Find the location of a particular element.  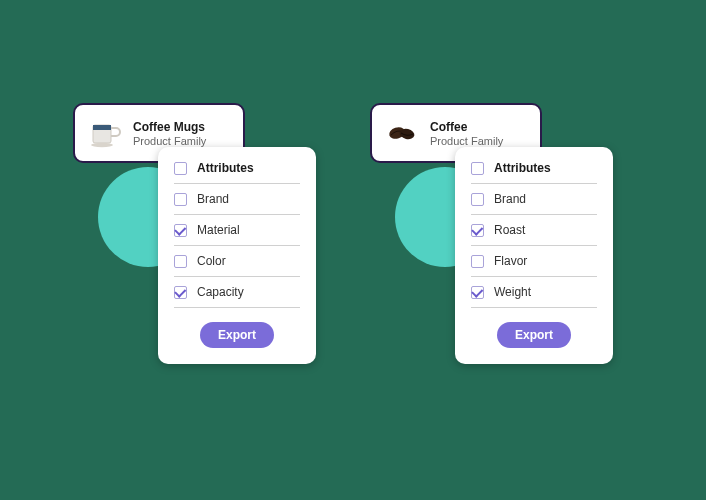

attribute-row: Weight is located at coordinates (534, 292).